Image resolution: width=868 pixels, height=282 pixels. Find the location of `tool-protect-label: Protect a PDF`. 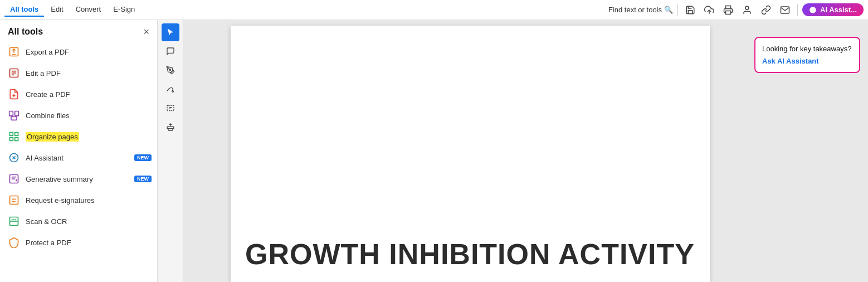

tool-protect-label: Protect a PDF is located at coordinates (87, 243).